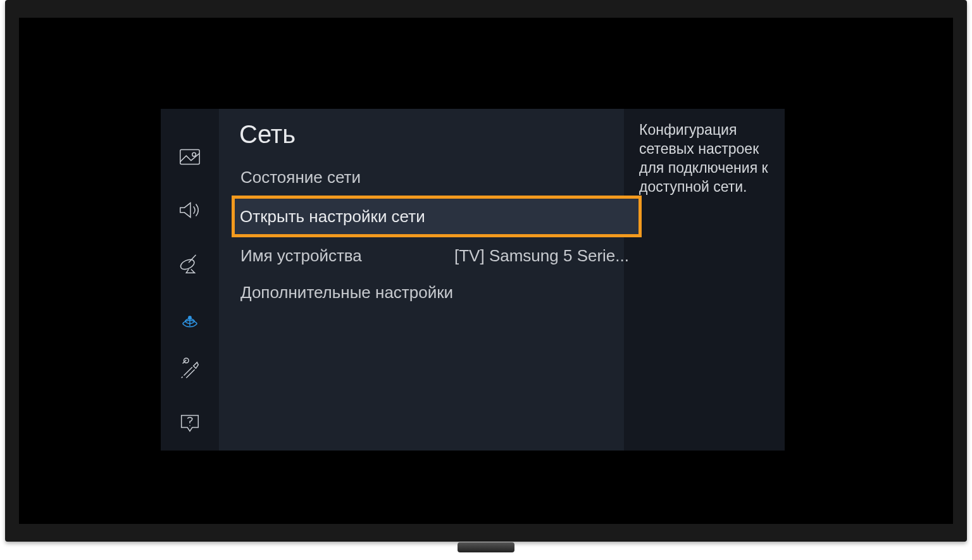 This screenshot has width=972, height=560. I want to click on page-title: Сеть, so click(431, 138).